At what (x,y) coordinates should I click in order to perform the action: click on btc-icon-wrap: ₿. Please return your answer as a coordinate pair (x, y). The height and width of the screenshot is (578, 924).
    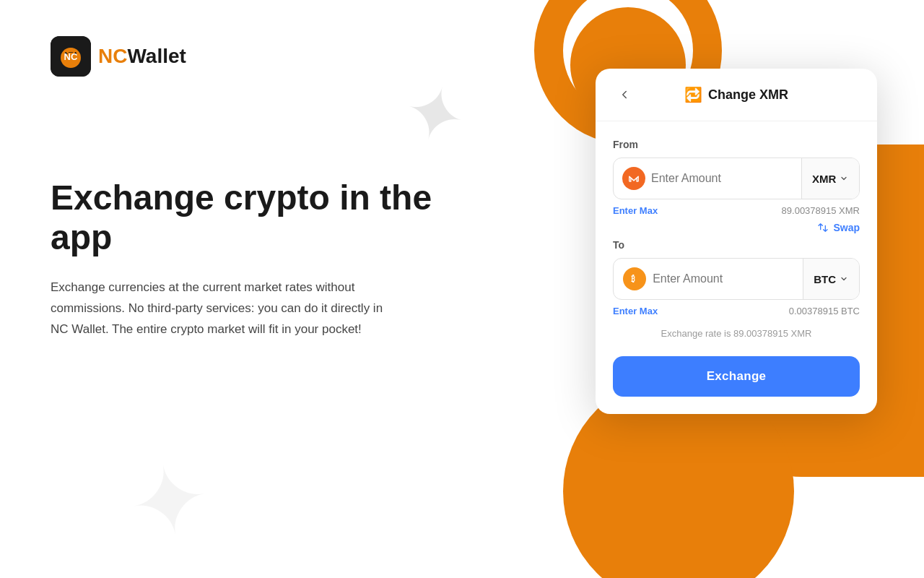
    Looking at the image, I should click on (630, 279).